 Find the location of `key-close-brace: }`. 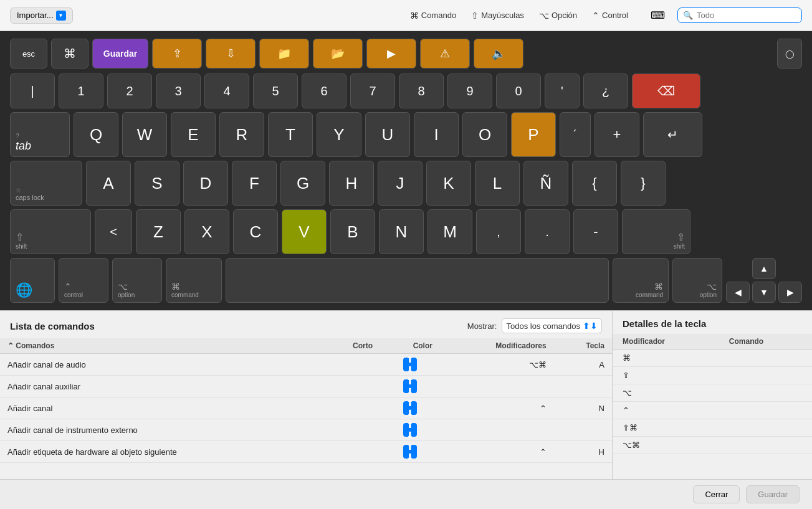

key-close-brace: } is located at coordinates (643, 183).